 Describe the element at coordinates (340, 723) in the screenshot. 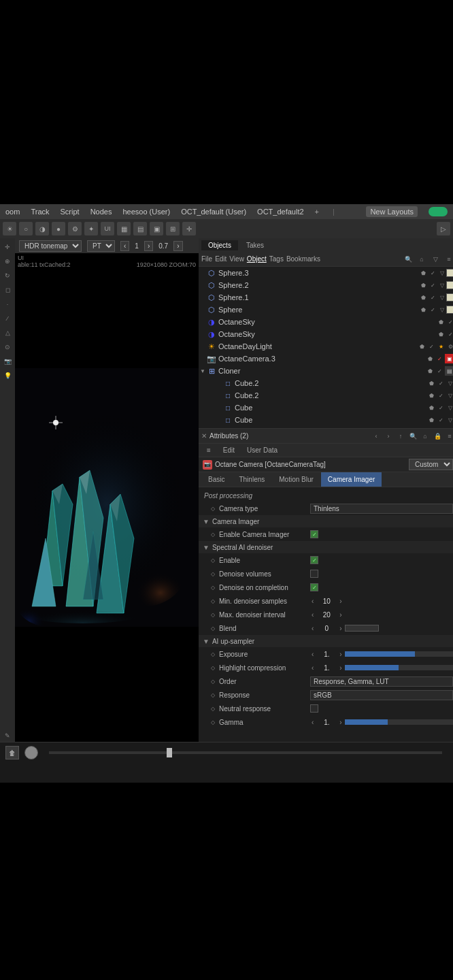

I see `gamma-inc: ›` at that location.